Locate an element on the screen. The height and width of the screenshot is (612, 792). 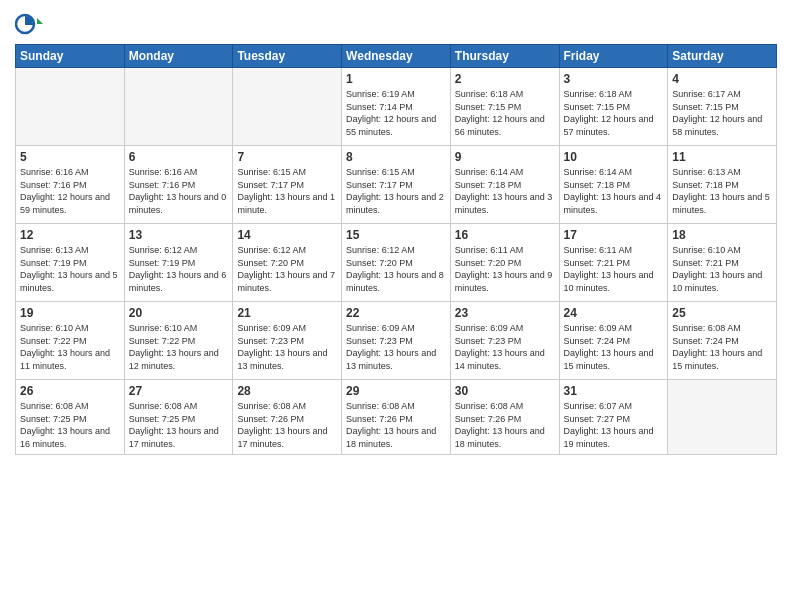
day-number: 9 is located at coordinates (505, 157).